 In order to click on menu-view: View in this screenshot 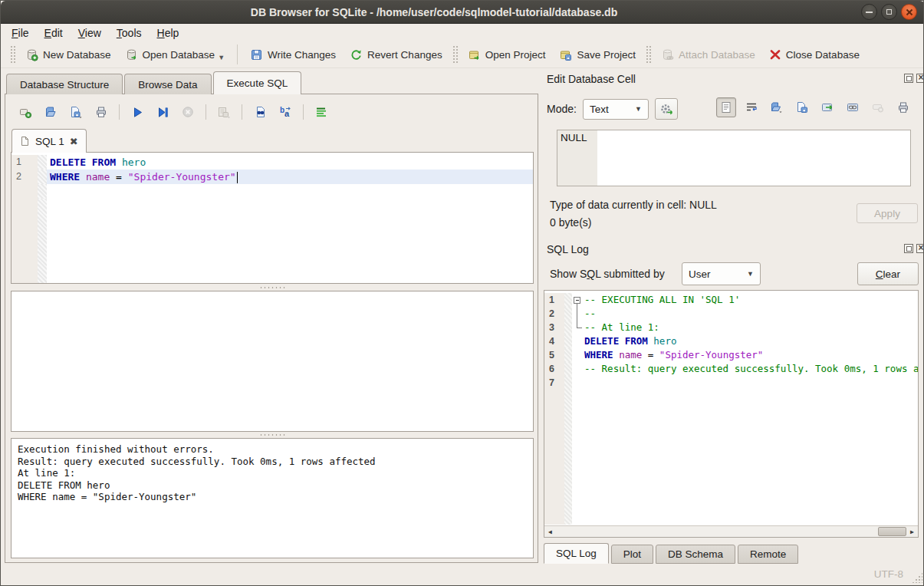, I will do `click(90, 33)`.